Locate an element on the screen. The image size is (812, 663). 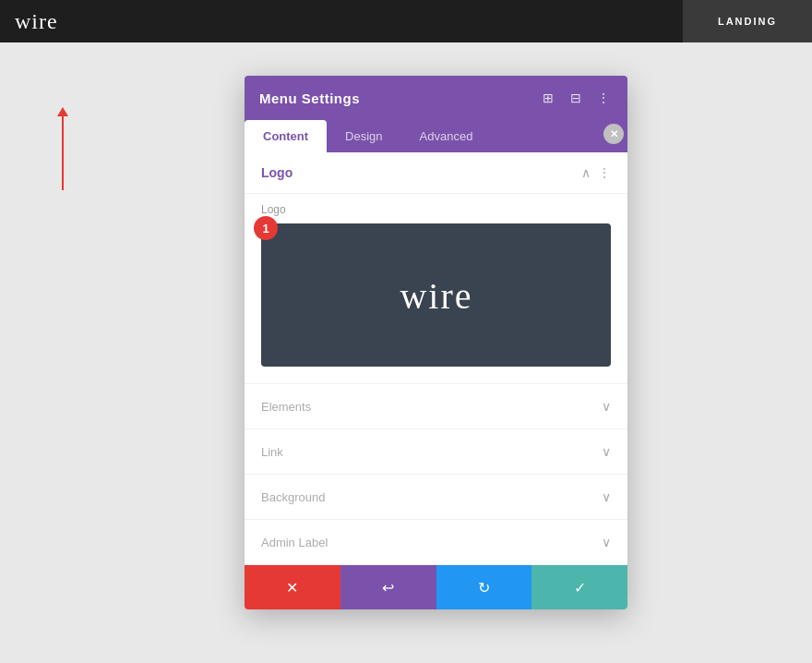
undo-button: ↩ is located at coordinates (388, 587).